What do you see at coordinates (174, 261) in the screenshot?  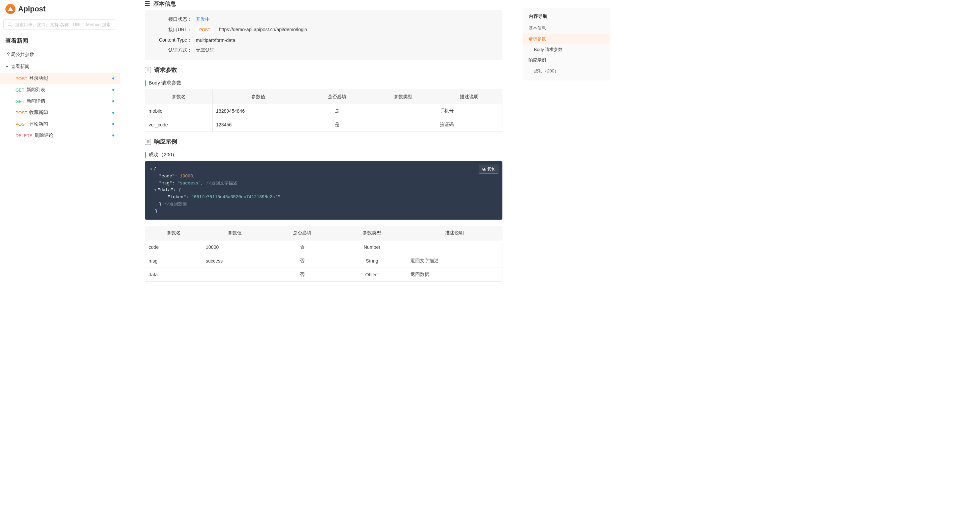 I see `table-cell: msg` at bounding box center [174, 261].